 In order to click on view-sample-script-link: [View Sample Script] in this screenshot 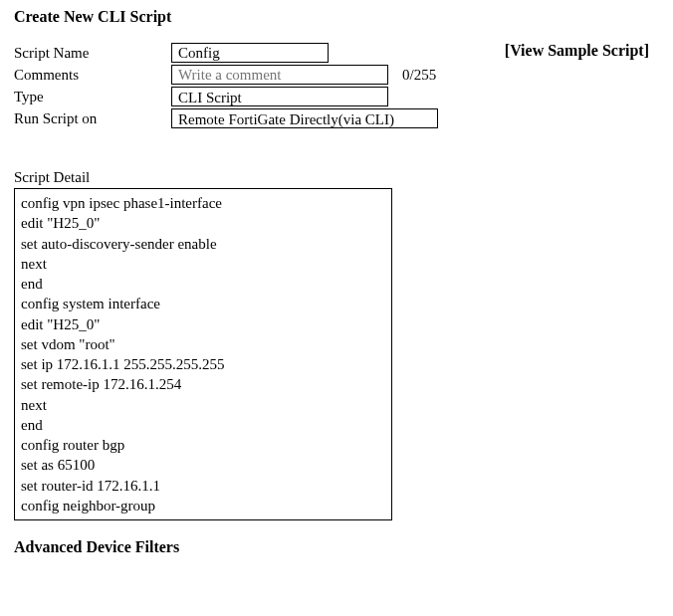, I will do `click(577, 51)`.